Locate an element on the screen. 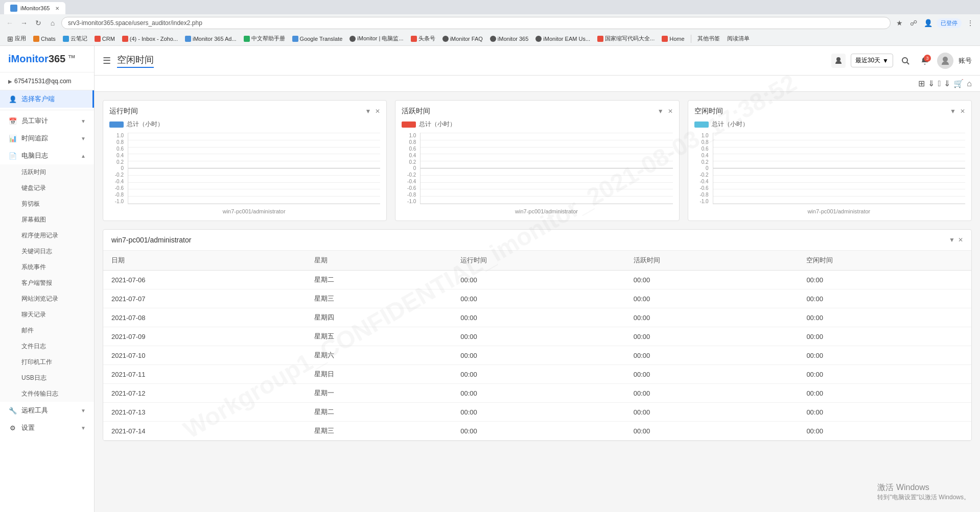 The width and height of the screenshot is (980, 512). section-close-icon: ✕ is located at coordinates (961, 240).